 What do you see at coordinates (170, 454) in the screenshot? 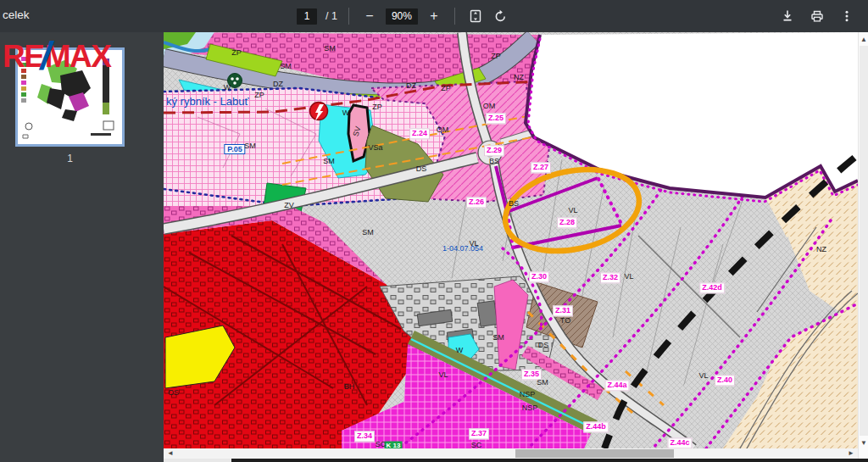
I see `scroll-left-arrow: ◄` at bounding box center [170, 454].